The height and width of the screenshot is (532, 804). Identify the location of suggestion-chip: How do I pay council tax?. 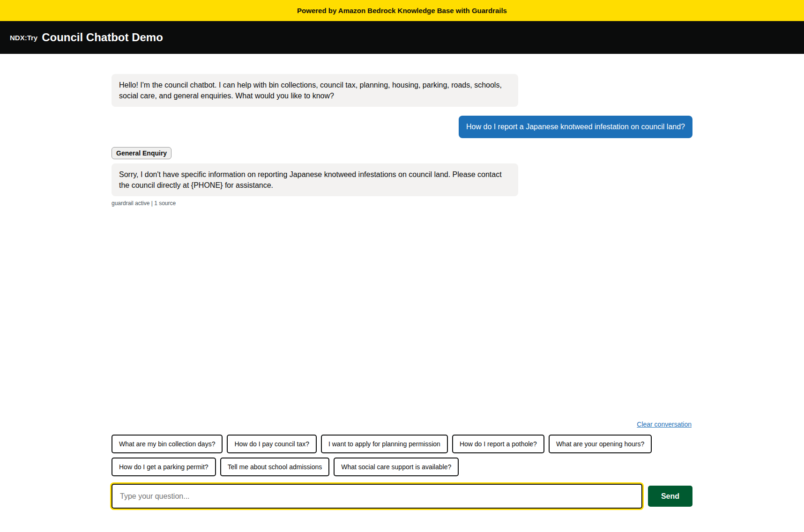
(272, 444).